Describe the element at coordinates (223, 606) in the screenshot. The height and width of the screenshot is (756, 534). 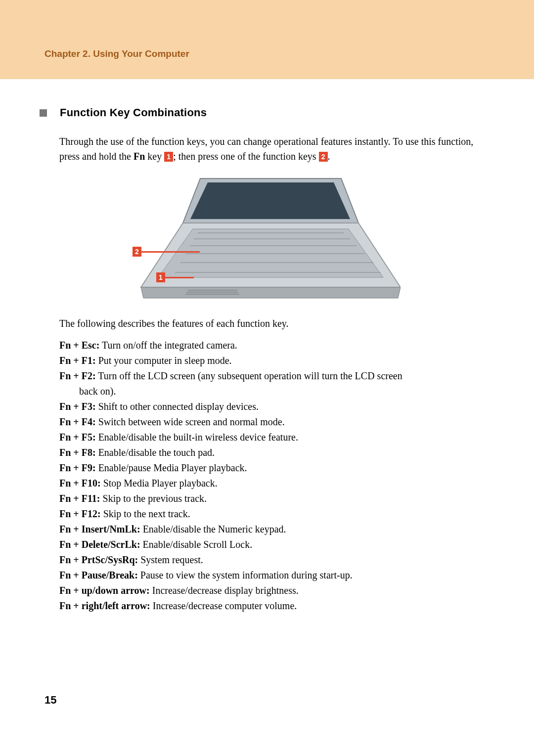
I see `fn-key-desc: Increase/decrease computer volume.` at that location.